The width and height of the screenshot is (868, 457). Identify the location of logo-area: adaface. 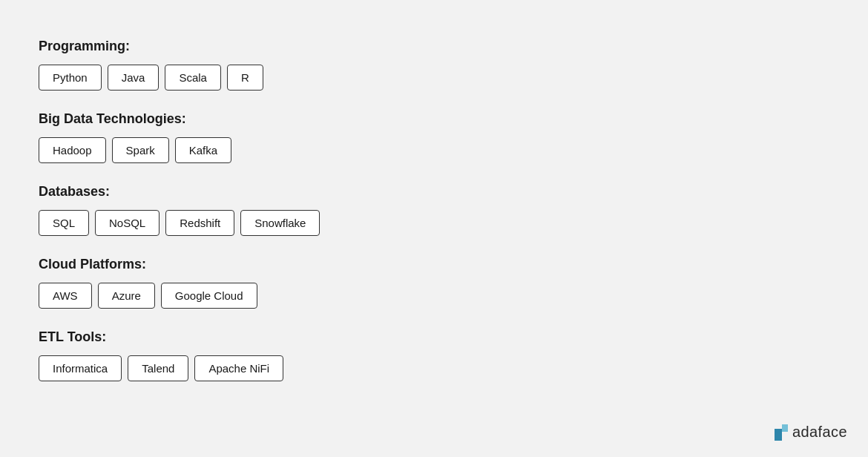
(811, 432).